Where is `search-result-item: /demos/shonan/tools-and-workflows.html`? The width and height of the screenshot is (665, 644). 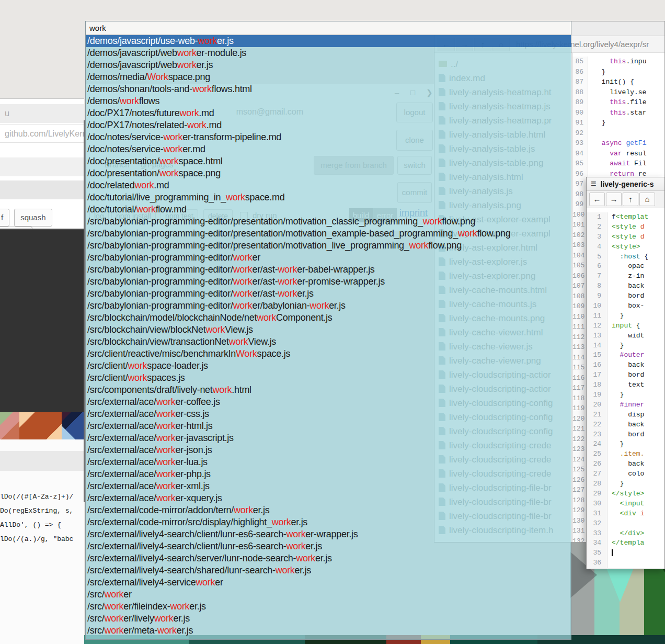
search-result-item: /demos/shonan/tools-and-workflows.html is located at coordinates (328, 89).